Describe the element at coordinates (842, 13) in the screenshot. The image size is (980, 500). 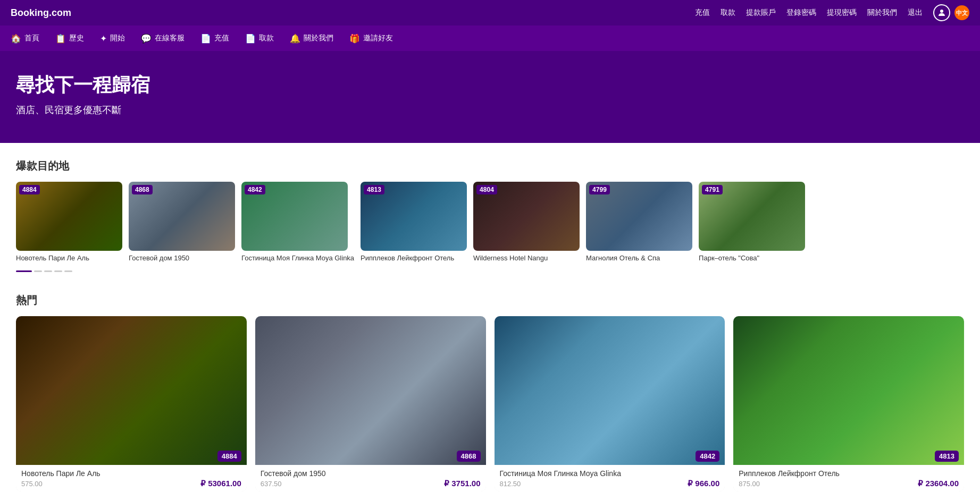
I see `topnav-withdraw-pw-link: 提現密碼` at that location.